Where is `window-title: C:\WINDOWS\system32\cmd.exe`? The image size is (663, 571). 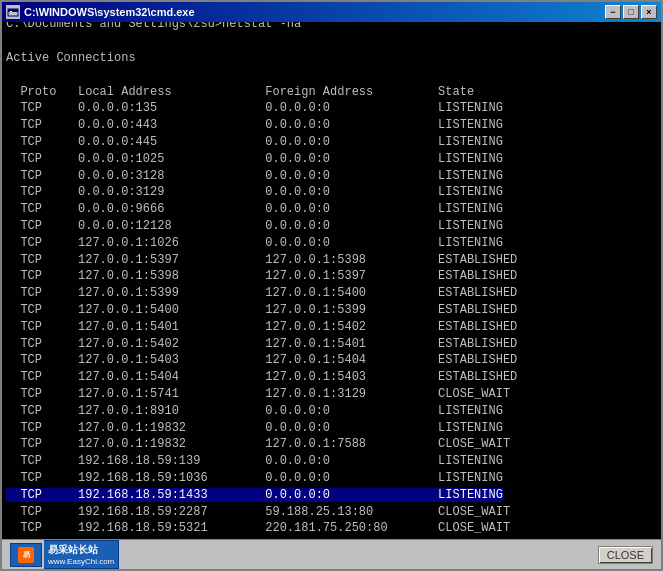
window-title: C:\WINDOWS\system32\cmd.exe is located at coordinates (314, 12).